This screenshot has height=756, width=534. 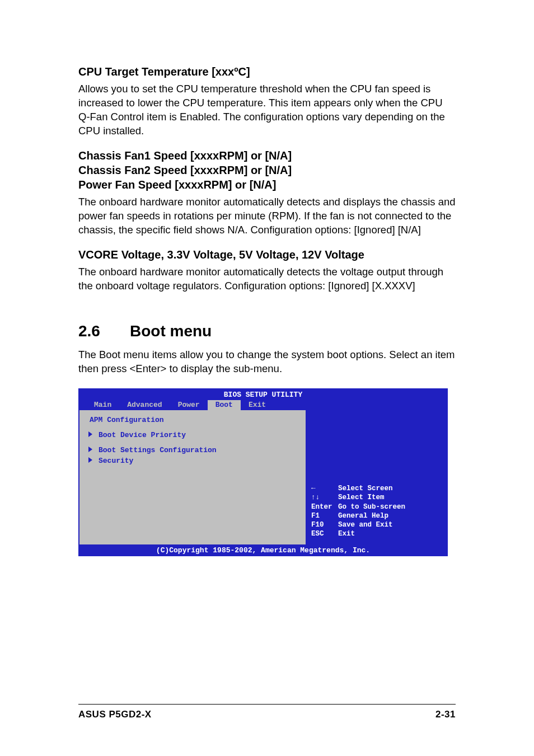 I want to click on bios-tab-boot: Boot, so click(x=224, y=405).